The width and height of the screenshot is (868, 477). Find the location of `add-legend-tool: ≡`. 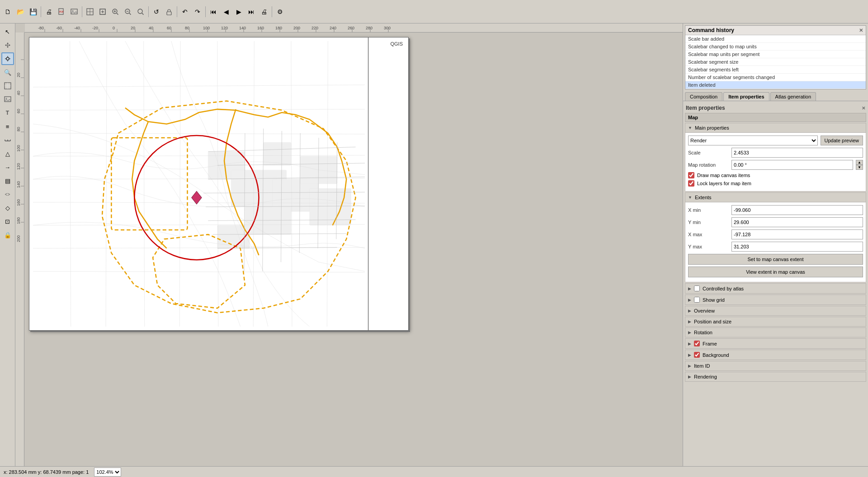

add-legend-tool: ≡ is located at coordinates (8, 126).